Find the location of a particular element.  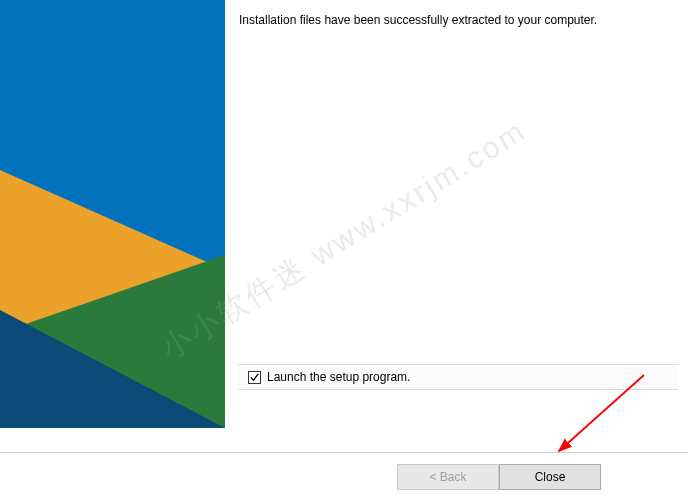

launch-checkbox is located at coordinates (254, 378).